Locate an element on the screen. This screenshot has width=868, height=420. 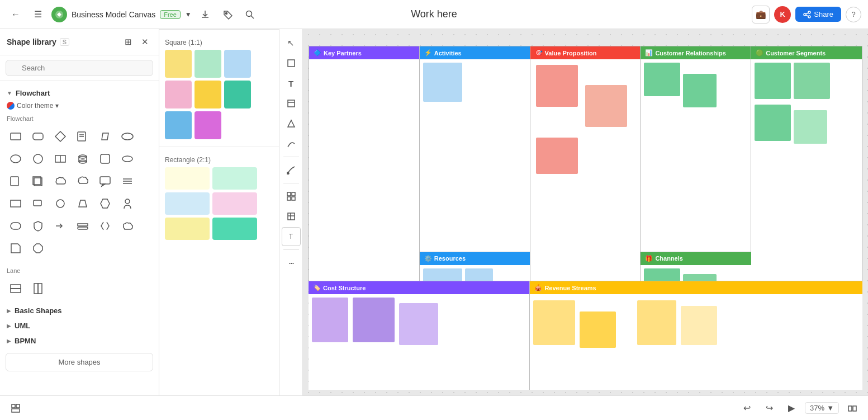
shape-octagon is located at coordinates (38, 248).